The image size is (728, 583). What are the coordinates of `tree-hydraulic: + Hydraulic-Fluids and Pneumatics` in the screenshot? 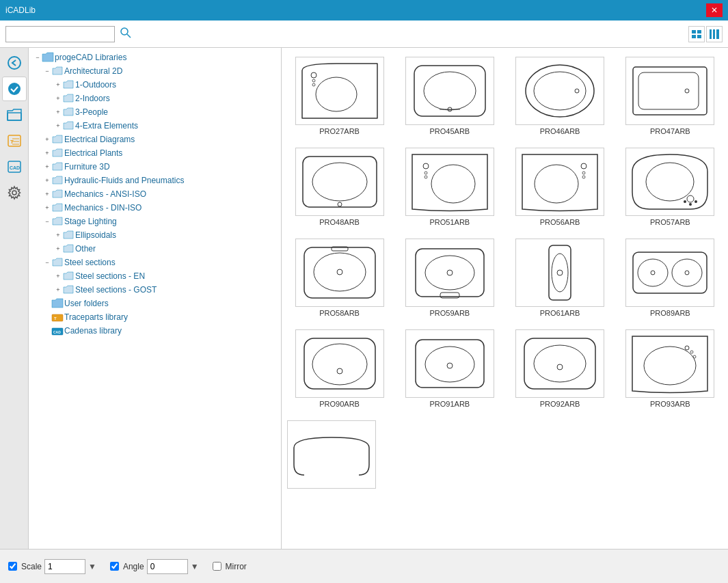 It's located at (154, 180).